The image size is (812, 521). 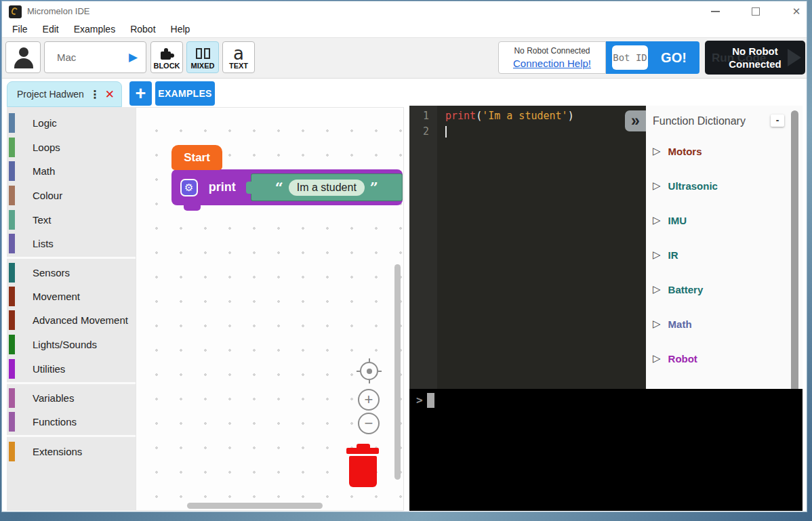 I want to click on toolbox-item-colour: Colour, so click(x=71, y=195).